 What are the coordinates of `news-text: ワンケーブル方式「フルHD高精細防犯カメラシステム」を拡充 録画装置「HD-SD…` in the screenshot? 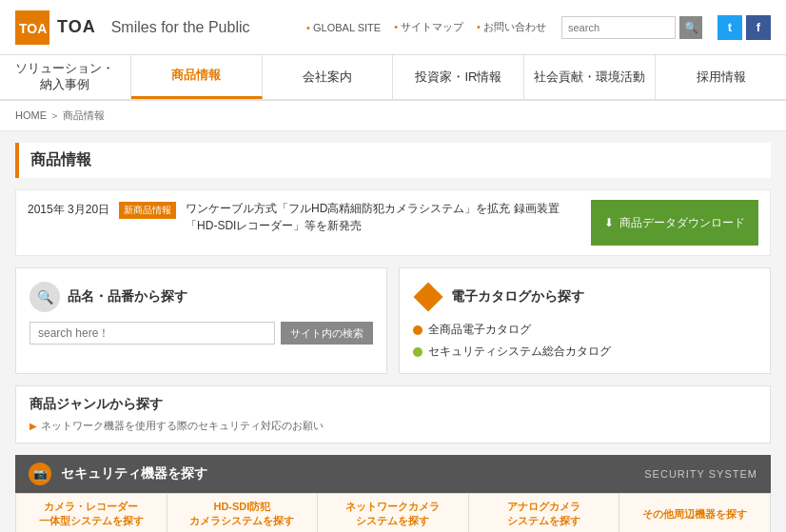 It's located at (388, 217).